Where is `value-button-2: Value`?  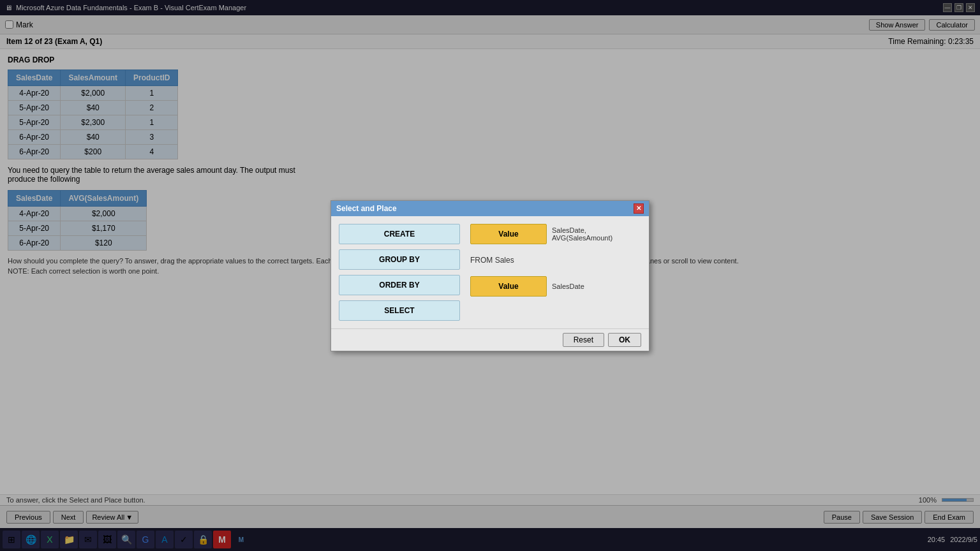 value-button-2: Value is located at coordinates (509, 286).